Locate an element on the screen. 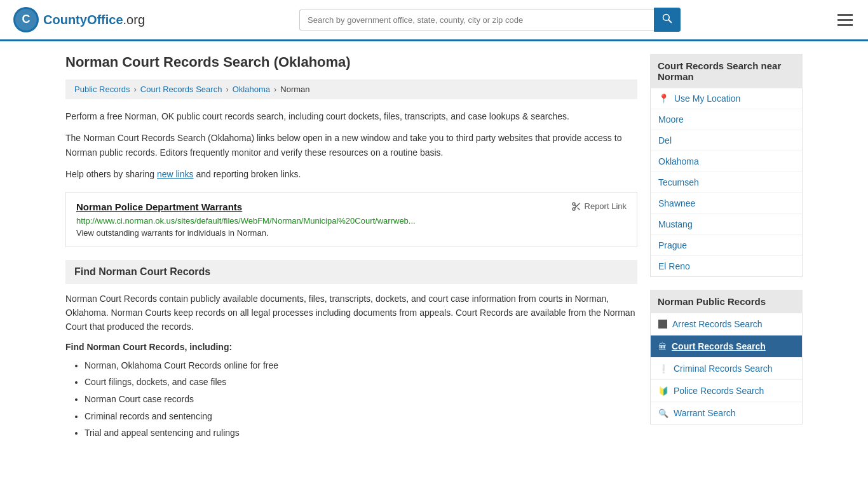  report-link-label: Report Link is located at coordinates (606, 206).